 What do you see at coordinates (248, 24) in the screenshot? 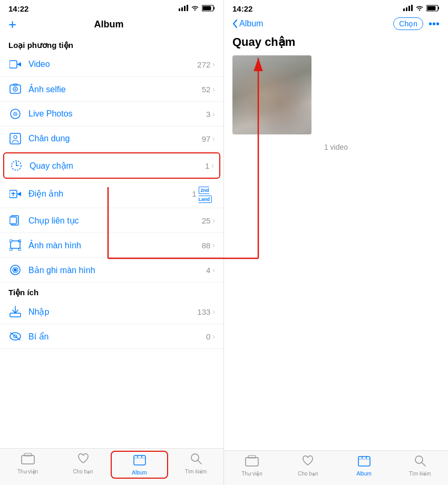
I see `back-button: Album` at bounding box center [248, 24].